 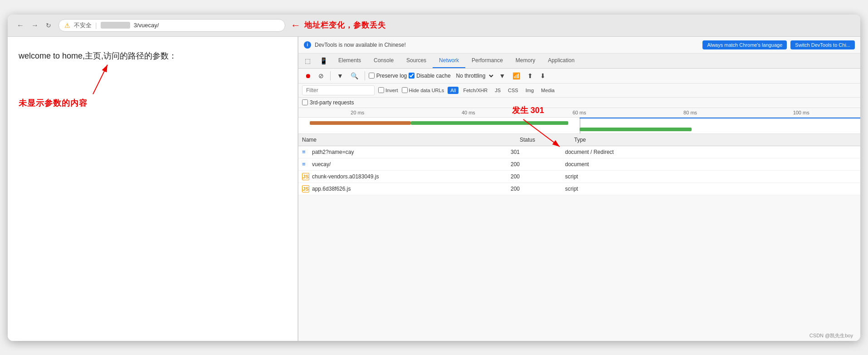 I want to click on filter-tag-js: JS, so click(x=498, y=90).